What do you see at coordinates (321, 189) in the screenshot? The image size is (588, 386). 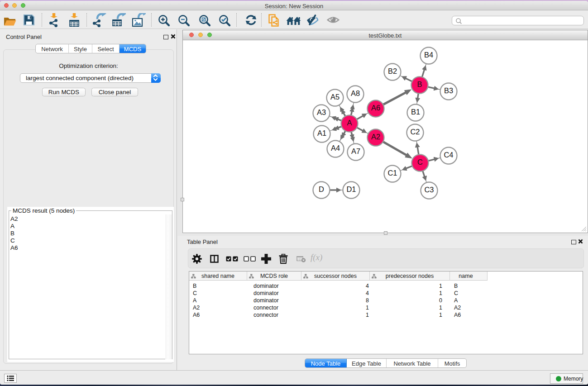 I see `svg-text: D` at bounding box center [321, 189].